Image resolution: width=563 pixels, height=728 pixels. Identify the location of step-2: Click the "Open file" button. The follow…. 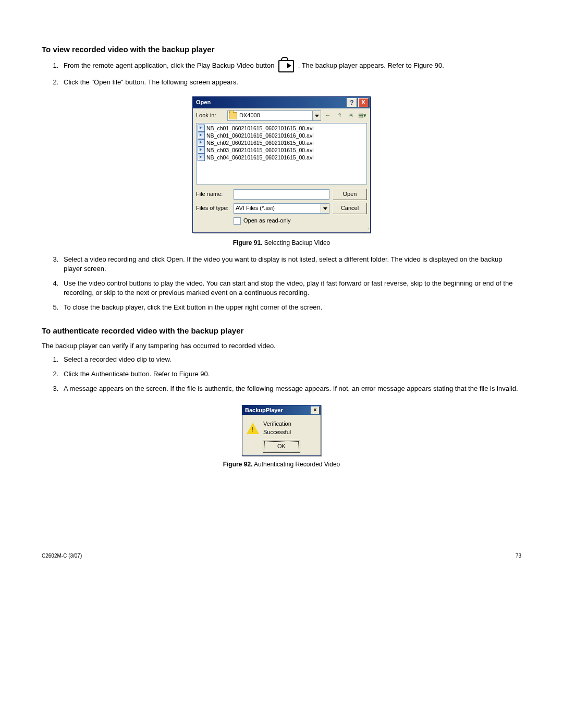
(291, 82).